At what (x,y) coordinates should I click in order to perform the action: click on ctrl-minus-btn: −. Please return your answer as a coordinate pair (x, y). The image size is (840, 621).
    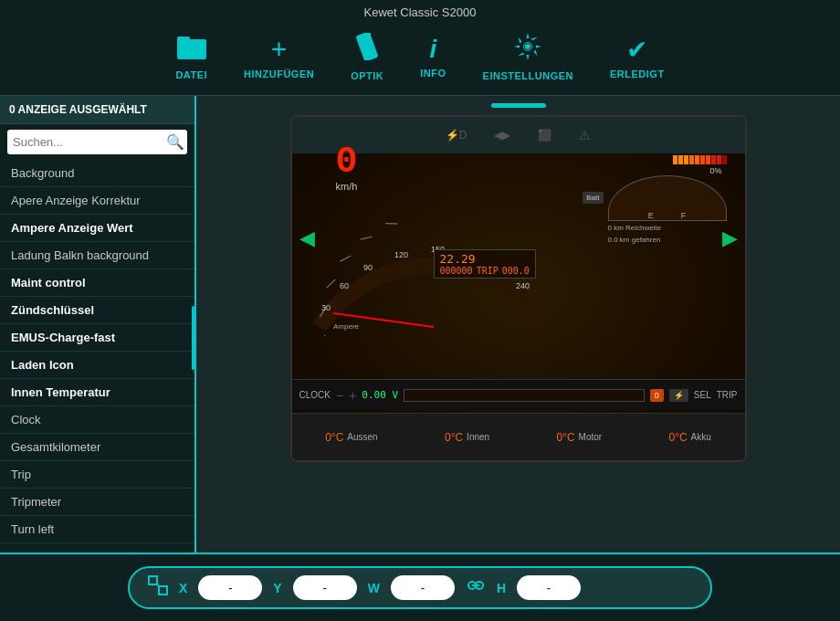
    Looking at the image, I should click on (340, 395).